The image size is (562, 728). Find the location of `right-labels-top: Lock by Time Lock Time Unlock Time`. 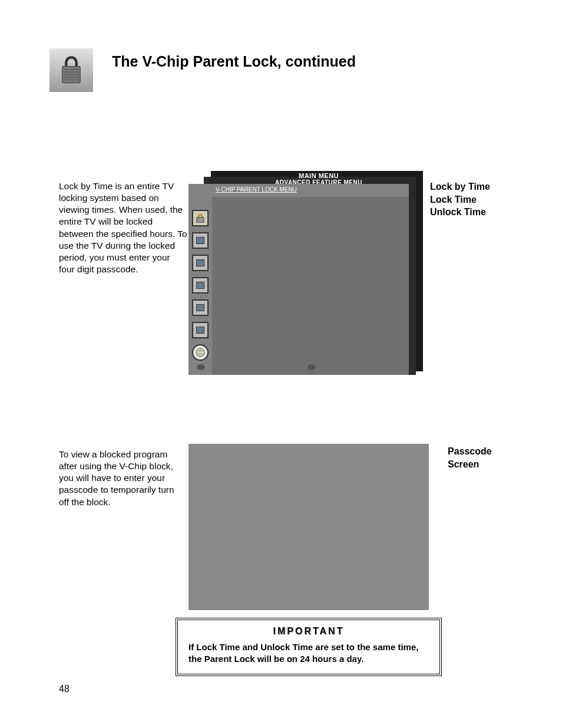

right-labels-top: Lock by Time Lock Time Unlock Time is located at coordinates (460, 199).